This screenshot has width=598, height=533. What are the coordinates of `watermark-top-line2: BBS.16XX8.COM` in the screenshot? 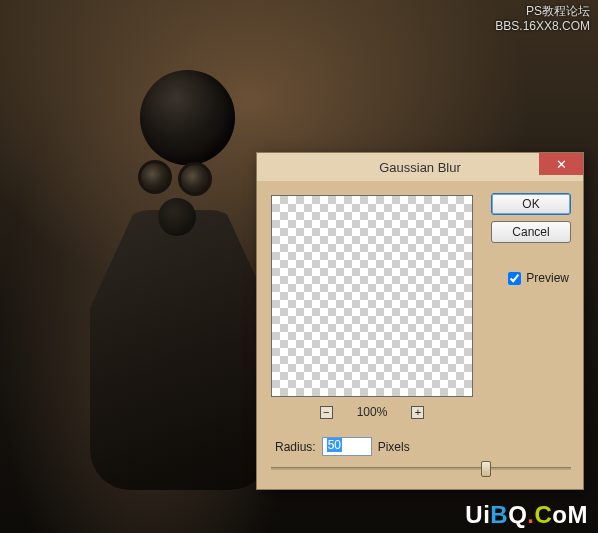 It's located at (542, 26).